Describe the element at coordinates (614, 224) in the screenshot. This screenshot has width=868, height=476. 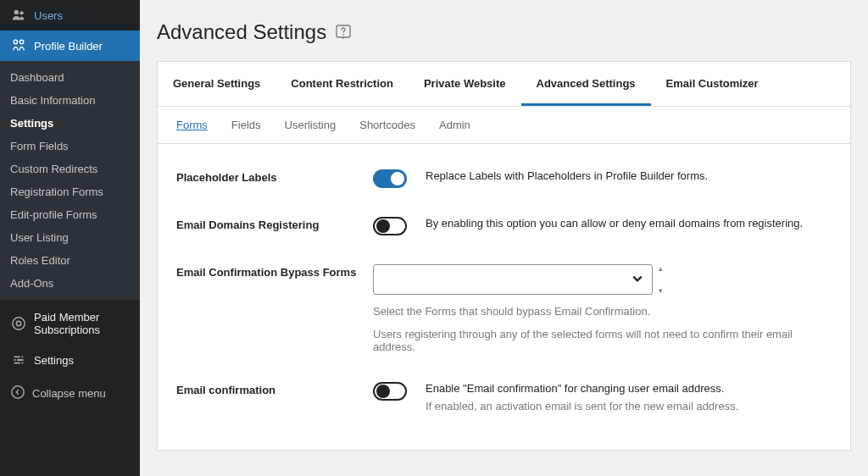
I see `setting-desc: By enabling this option you can allow or…` at that location.